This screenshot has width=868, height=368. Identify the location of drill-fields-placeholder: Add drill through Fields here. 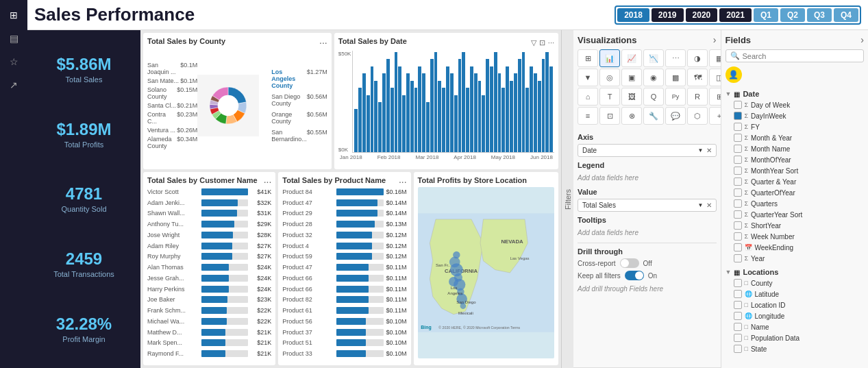
(647, 289).